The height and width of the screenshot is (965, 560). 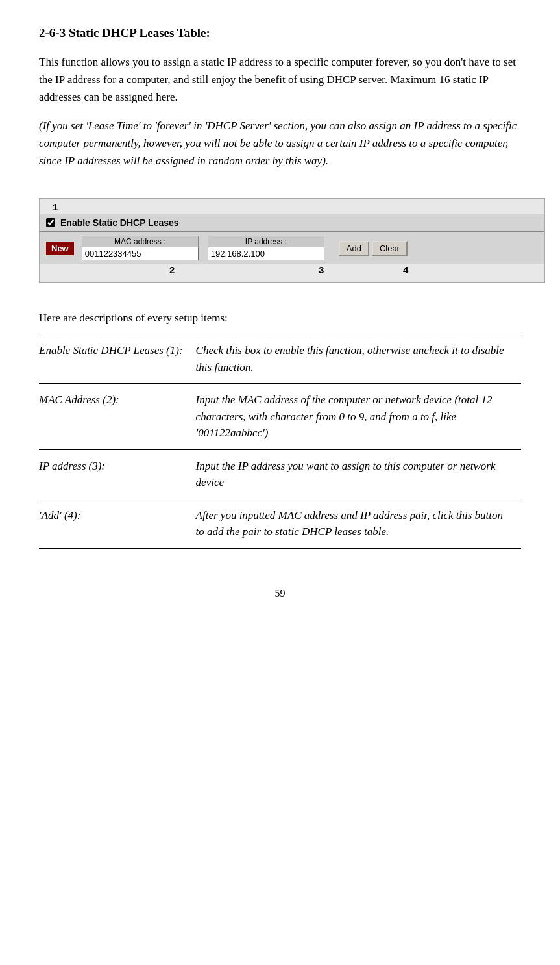 I want to click on callout-2: 2, so click(x=172, y=270).